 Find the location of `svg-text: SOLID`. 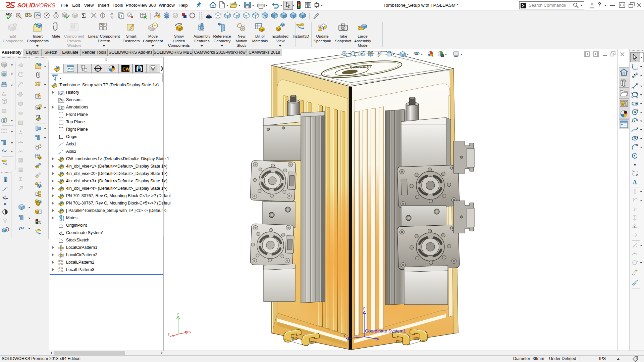

svg-text: SOLID is located at coordinates (26, 5).